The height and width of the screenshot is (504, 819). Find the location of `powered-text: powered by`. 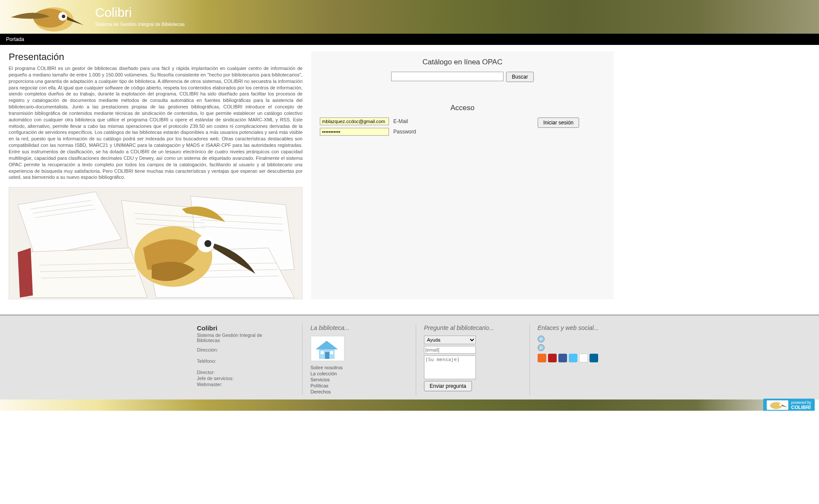

powered-text: powered by is located at coordinates (801, 403).